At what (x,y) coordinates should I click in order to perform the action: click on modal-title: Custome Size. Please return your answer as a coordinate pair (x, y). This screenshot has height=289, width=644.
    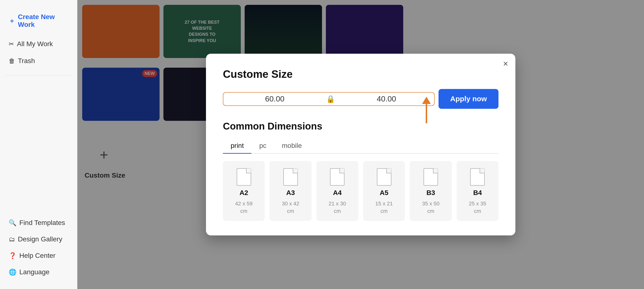
    Looking at the image, I should click on (361, 74).